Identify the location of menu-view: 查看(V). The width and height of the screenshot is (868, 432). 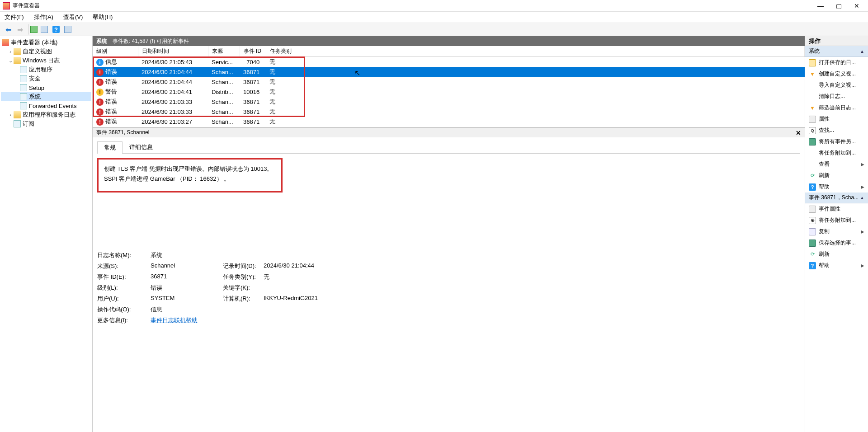
(73, 17).